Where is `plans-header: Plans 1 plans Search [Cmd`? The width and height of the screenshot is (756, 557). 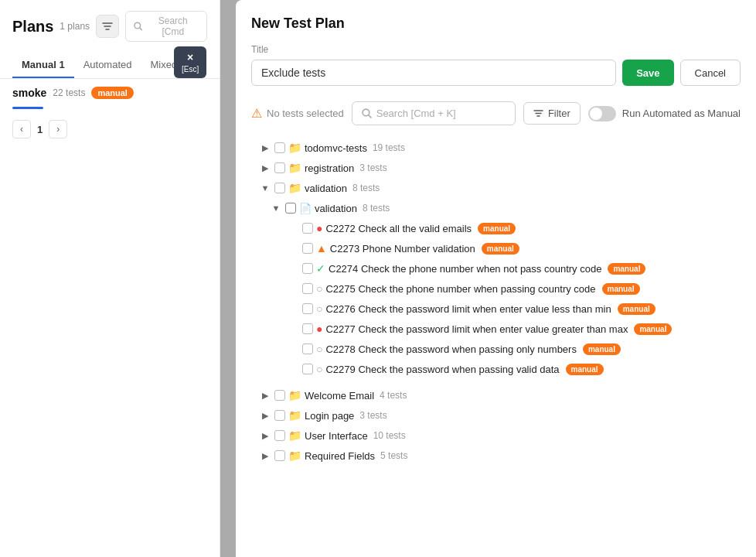 plans-header: Plans 1 plans Search [Cmd is located at coordinates (110, 26).